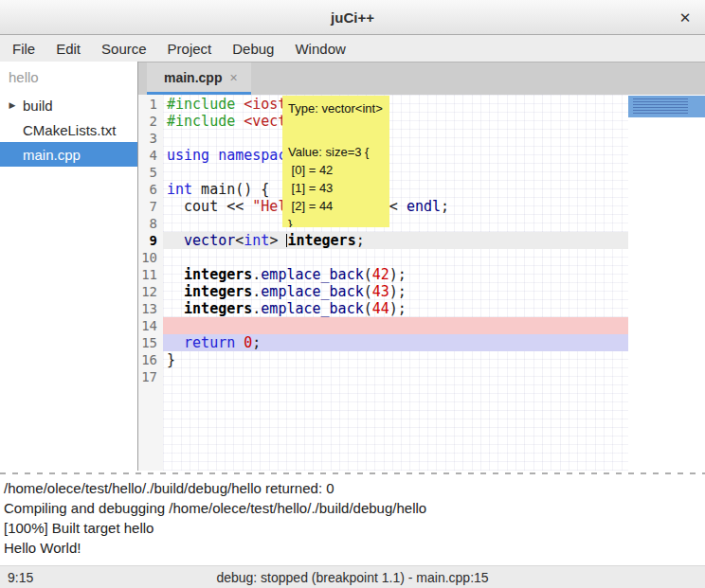 This screenshot has height=588, width=705. What do you see at coordinates (68, 49) in the screenshot?
I see `menu-item-edit: Edit` at bounding box center [68, 49].